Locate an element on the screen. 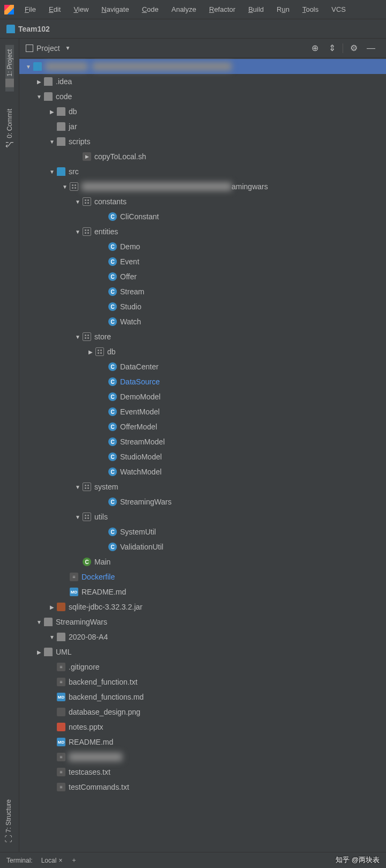  tree-item: ▶≡backend_function.txt is located at coordinates (203, 682).